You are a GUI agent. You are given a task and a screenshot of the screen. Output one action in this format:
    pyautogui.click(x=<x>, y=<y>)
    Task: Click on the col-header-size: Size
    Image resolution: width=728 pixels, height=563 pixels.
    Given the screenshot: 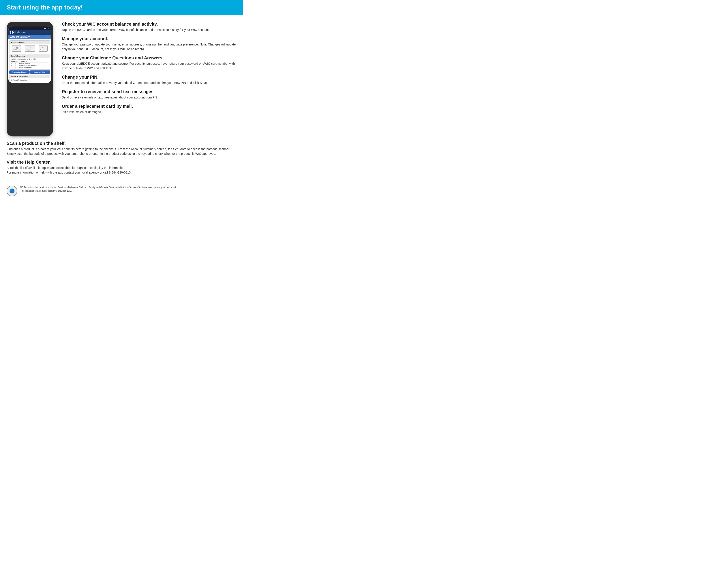 What is the action you would take?
    pyautogui.click(x=17, y=61)
    